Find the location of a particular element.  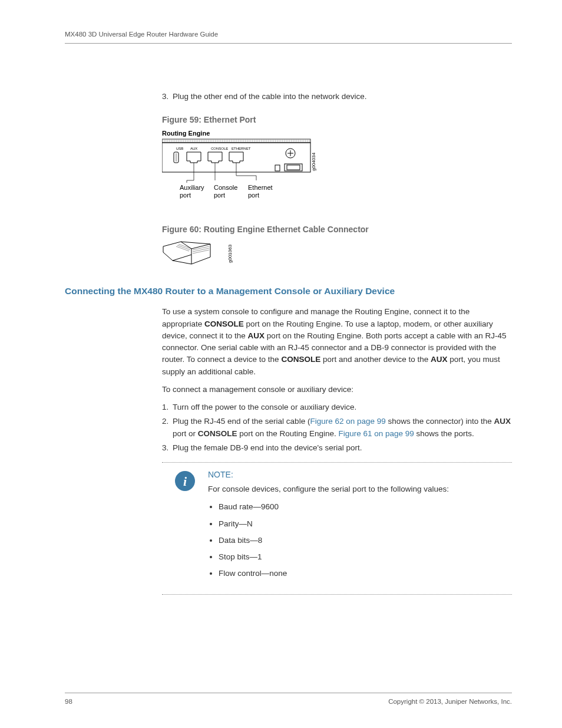

aux-callout-2: port is located at coordinates (185, 195).